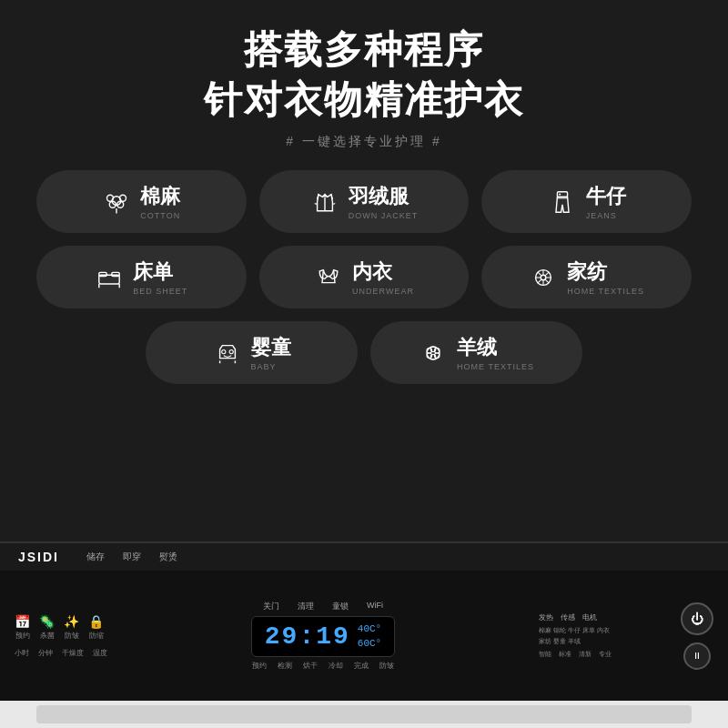 Image resolution: width=728 pixels, height=728 pixels. What do you see at coordinates (323, 666) in the screenshot?
I see `center-bottom-labels: 预约 检测 烘干 冷却 完成 防皱` at bounding box center [323, 666].